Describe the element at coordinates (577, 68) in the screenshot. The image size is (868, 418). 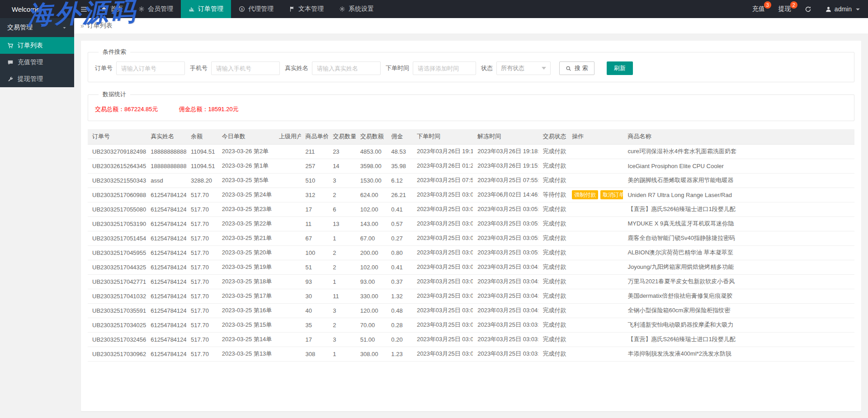
I see `search-button: 搜 索` at that location.